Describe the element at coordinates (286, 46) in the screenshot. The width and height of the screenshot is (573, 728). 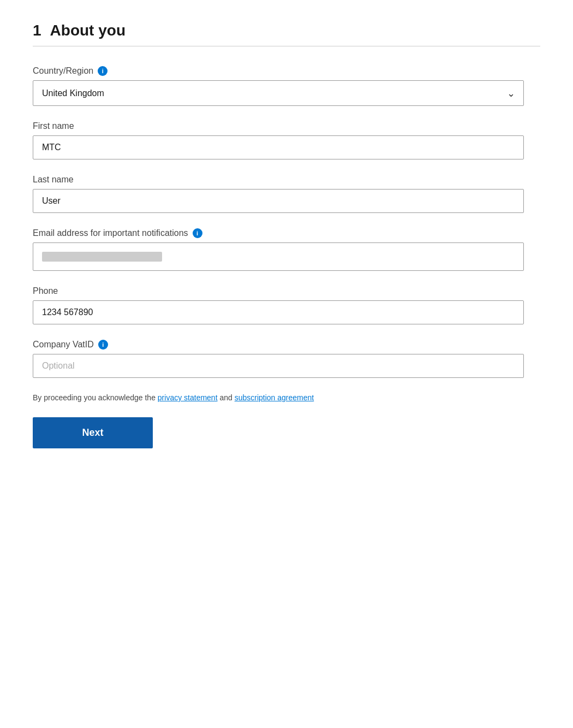
I see `section-divider` at that location.